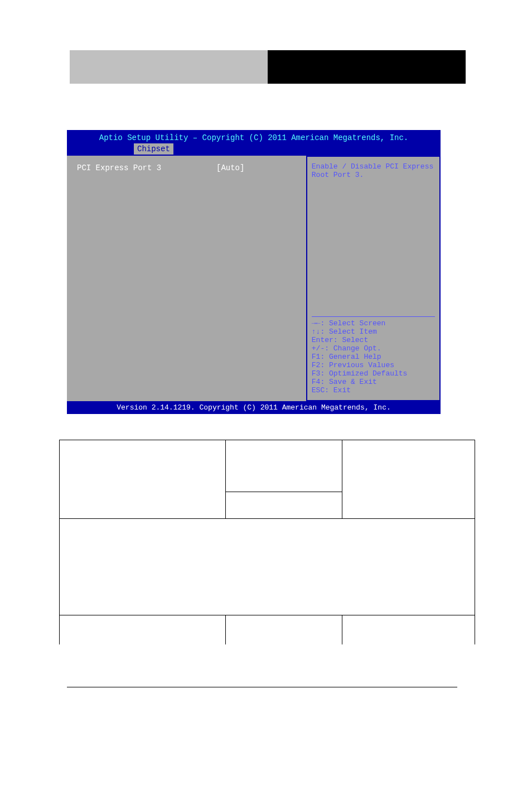 The image size is (532, 799). Describe the element at coordinates (262, 687) in the screenshot. I see `footer-rule` at that location.